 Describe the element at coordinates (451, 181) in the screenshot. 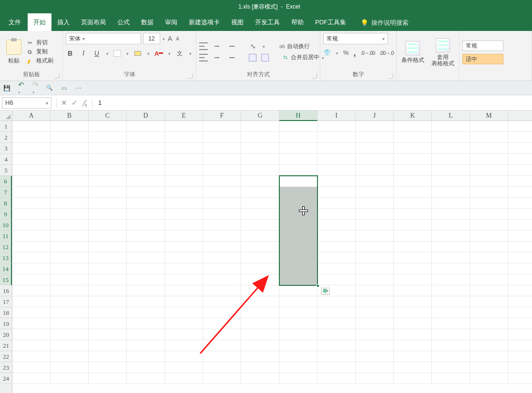

I see `cell-L6` at that location.